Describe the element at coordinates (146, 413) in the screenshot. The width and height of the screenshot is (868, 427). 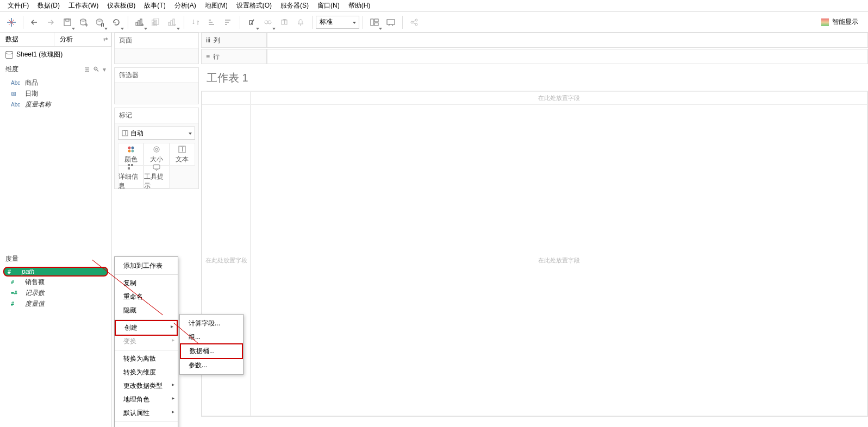
I see `ctx-default-props: 默认属性` at that location.